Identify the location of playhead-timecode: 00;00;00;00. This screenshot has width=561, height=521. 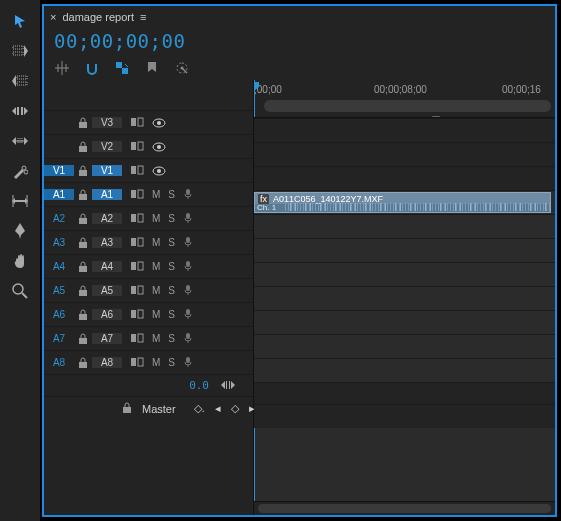
(120, 41).